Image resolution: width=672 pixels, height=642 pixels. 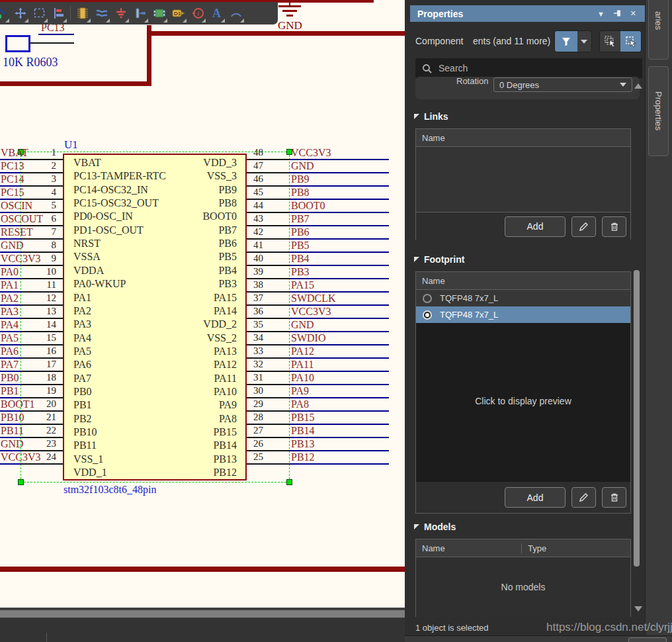 I want to click on resistor-value-label: 10K R0603, so click(x=30, y=62).